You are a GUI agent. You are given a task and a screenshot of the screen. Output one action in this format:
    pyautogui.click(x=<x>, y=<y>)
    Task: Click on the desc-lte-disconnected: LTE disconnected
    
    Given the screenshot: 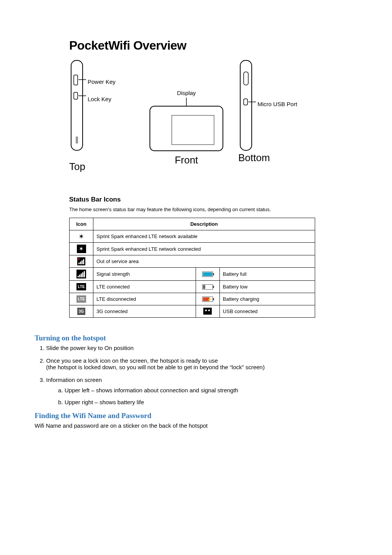 What is the action you would take?
    pyautogui.click(x=145, y=299)
    